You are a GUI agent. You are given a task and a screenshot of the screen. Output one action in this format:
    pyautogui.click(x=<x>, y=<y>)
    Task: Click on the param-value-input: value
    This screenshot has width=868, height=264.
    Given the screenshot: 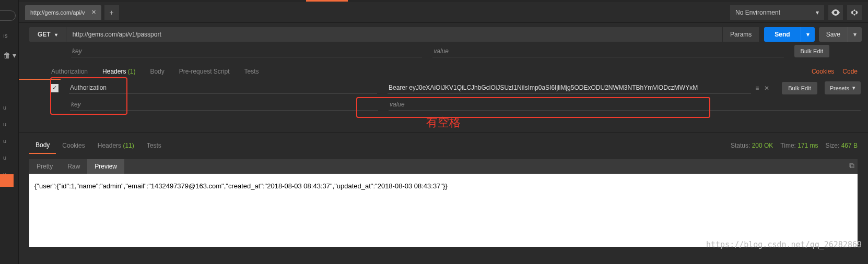 What is the action you would take?
    pyautogui.click(x=608, y=51)
    